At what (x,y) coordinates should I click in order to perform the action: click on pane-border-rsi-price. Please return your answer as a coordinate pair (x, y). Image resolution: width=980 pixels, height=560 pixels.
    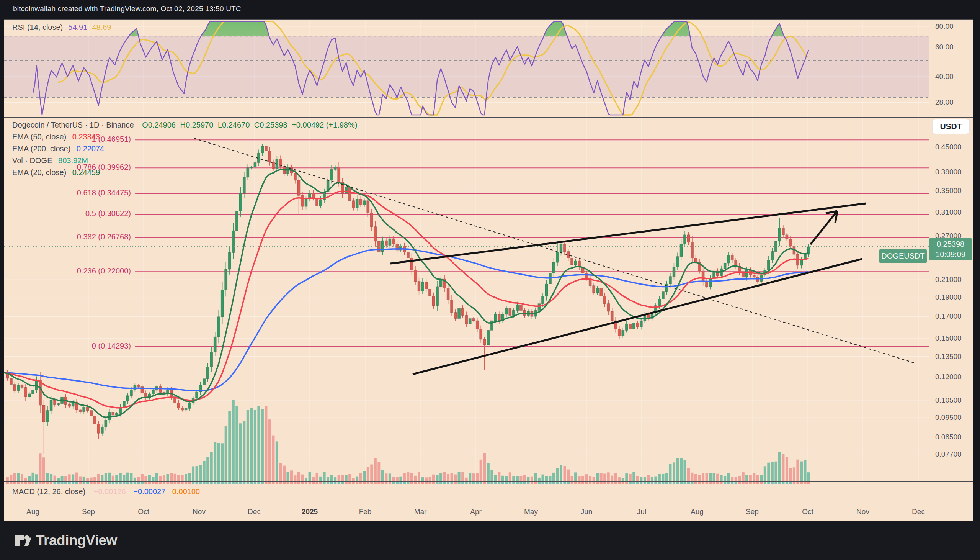
    Looking at the image, I should click on (489, 118).